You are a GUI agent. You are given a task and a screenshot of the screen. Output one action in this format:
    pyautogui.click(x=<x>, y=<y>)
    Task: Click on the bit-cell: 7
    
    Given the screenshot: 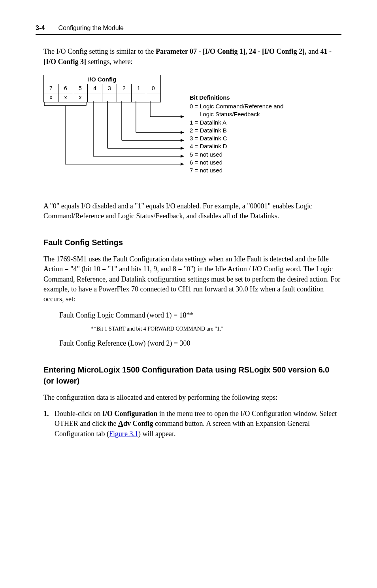 What is the action you would take?
    pyautogui.click(x=51, y=89)
    